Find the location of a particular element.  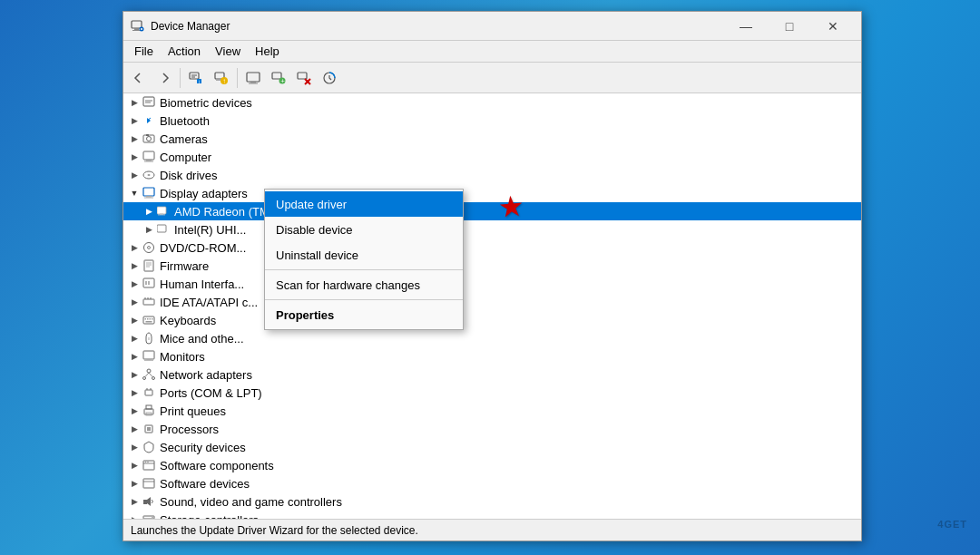

screen-button is located at coordinates (253, 78).